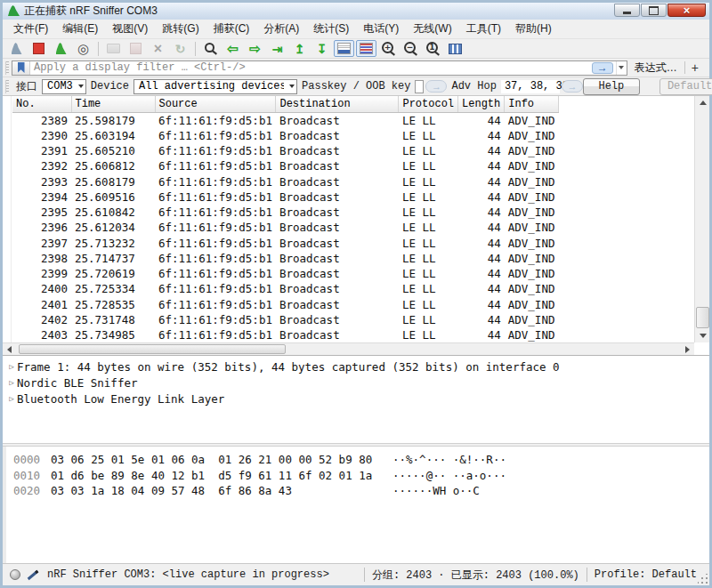 The image size is (712, 588). Describe the element at coordinates (61, 48) in the screenshot. I see `restart-capture-icon` at that location.